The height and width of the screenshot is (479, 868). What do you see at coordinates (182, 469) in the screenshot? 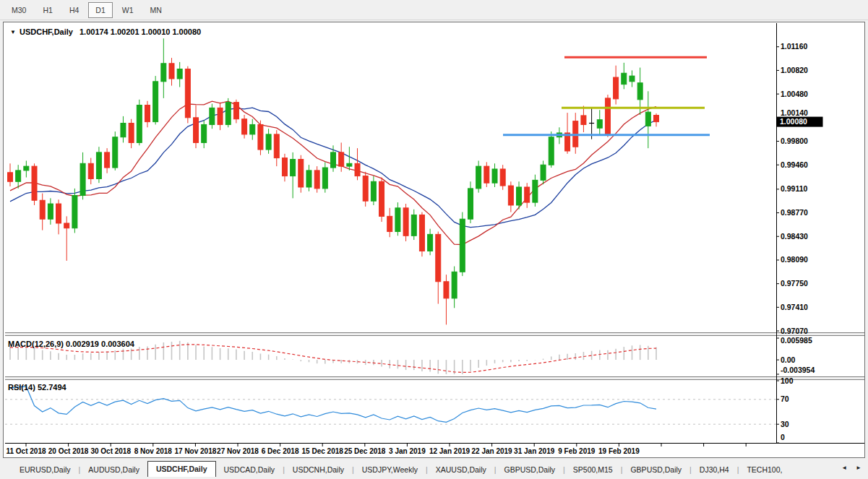
I see `chart-tab-usdchf-daily: USDCHF,Daily` at bounding box center [182, 469].